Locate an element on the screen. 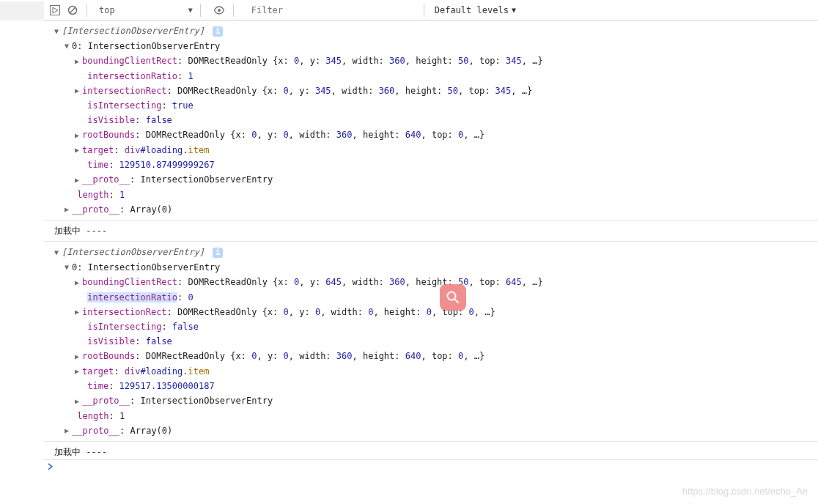  context-selector: top ▼ is located at coordinates (148, 10).